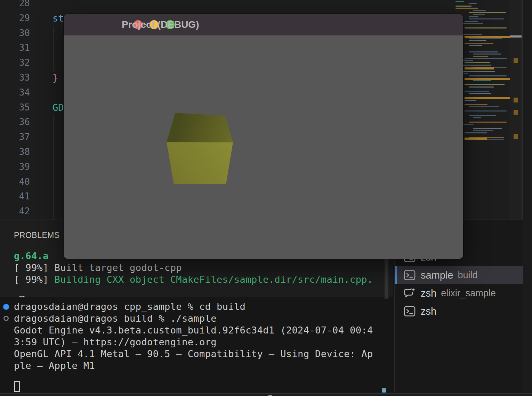 Image resolution: width=532 pixels, height=396 pixels. What do you see at coordinates (130, 307) in the screenshot?
I see `terminal-row: dragosdaian@dragos cpp_sample % cd build` at bounding box center [130, 307].